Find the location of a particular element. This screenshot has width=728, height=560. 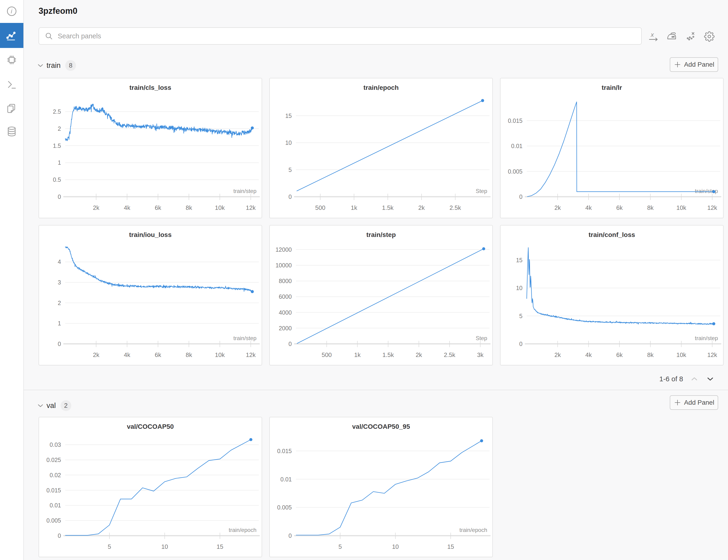

sidebar-item-artifacts is located at coordinates (12, 131).